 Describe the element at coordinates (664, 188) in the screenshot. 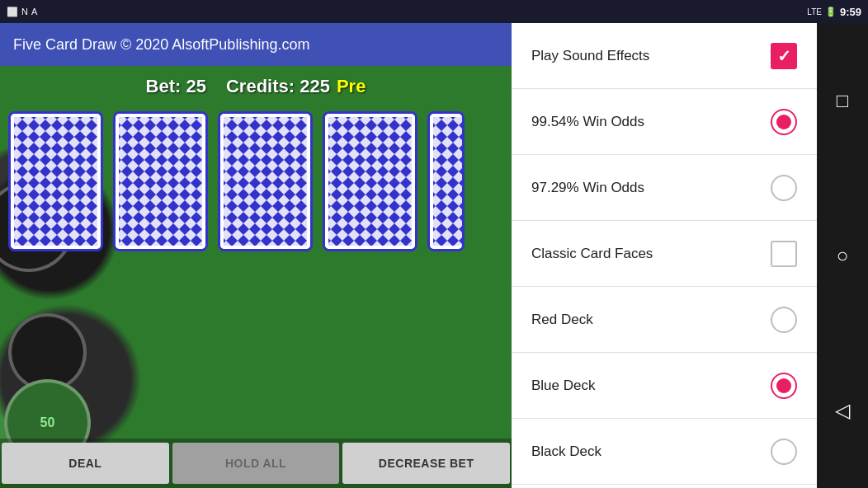

I see `settings-item-win-odds-97: 97.29% Win Odds` at that location.